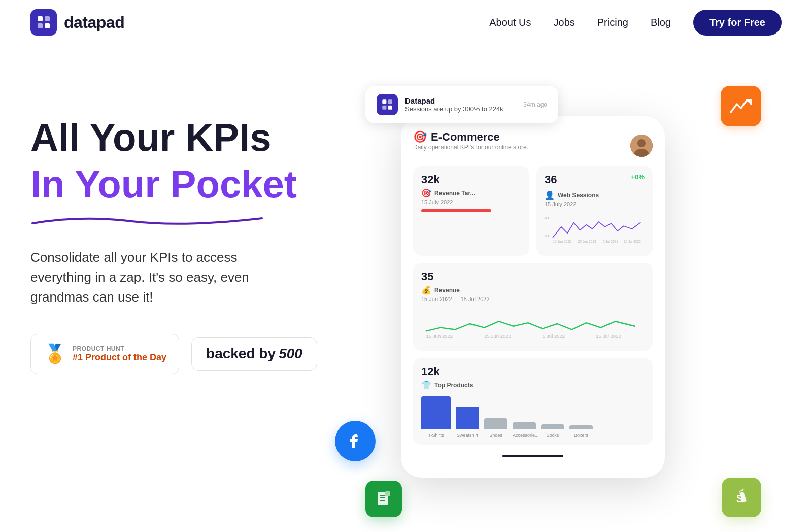 Image resolution: width=812 pixels, height=532 pixels. I want to click on notif-time: 34m ago, so click(535, 105).